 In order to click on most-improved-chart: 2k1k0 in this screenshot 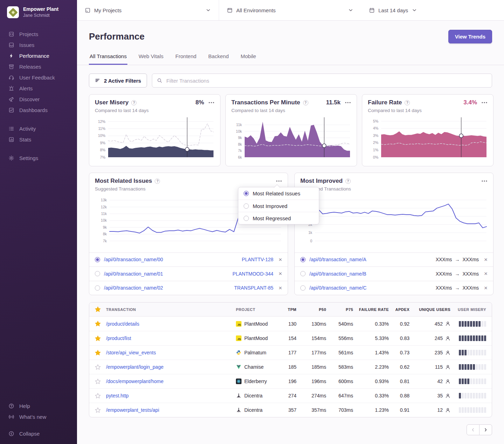, I will do `click(394, 221)`.